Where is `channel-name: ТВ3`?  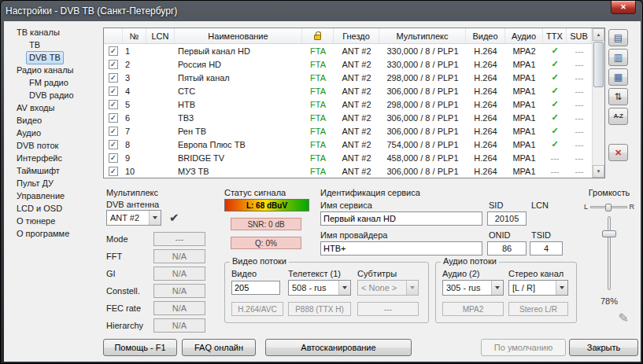
channel-name: ТВ3 is located at coordinates (238, 118).